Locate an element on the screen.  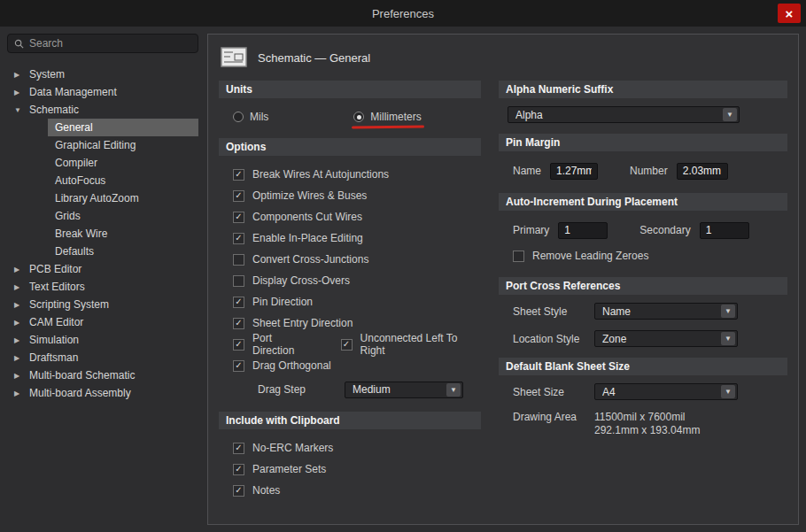
secondary-field is located at coordinates (725, 230).